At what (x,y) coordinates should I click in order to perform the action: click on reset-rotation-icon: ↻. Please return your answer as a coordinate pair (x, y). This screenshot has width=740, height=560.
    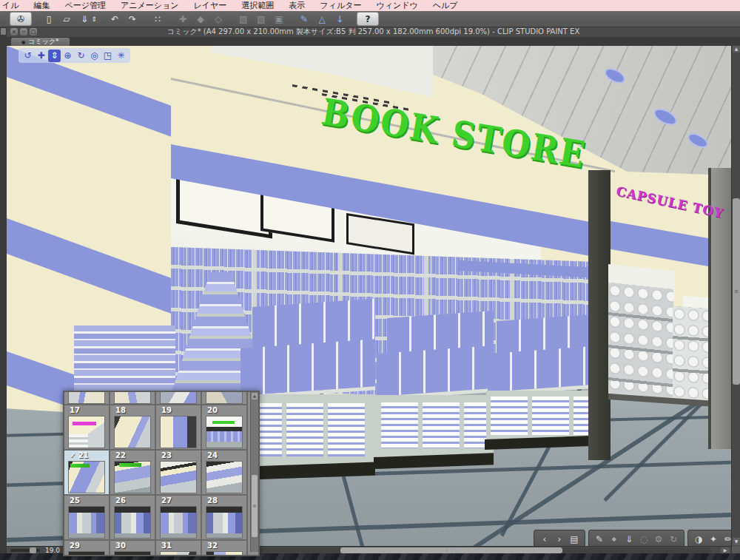
    Looking at the image, I should click on (673, 540).